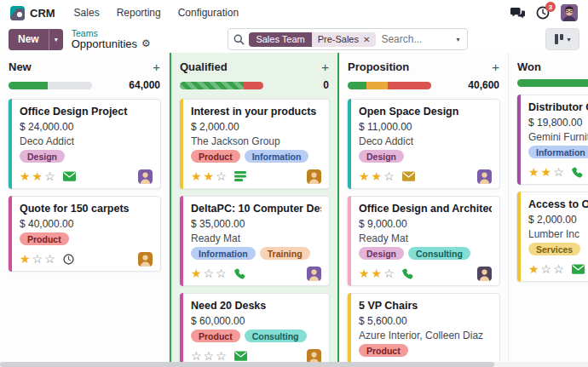 This screenshot has width=588, height=367. Describe the element at coordinates (348, 39) in the screenshot. I see `search-bar: Sales Team Pre-Sales ✕ ▾` at that location.